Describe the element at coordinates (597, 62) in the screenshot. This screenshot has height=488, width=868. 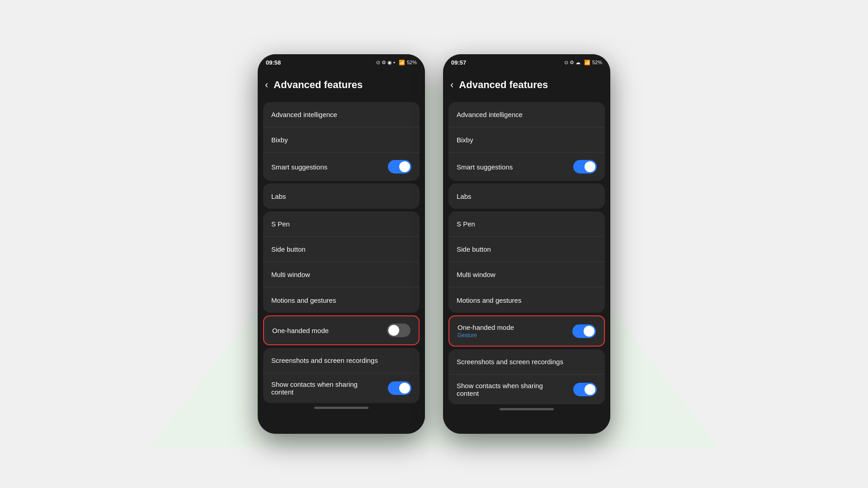
I see `battery-2: 52%` at that location.